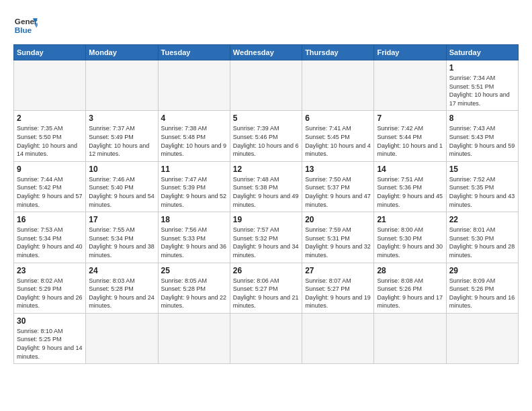  I want to click on calendar-cell: 26Sunrise: 8:06 AM Sunset: 5:27 PM Dayli…, so click(266, 287).